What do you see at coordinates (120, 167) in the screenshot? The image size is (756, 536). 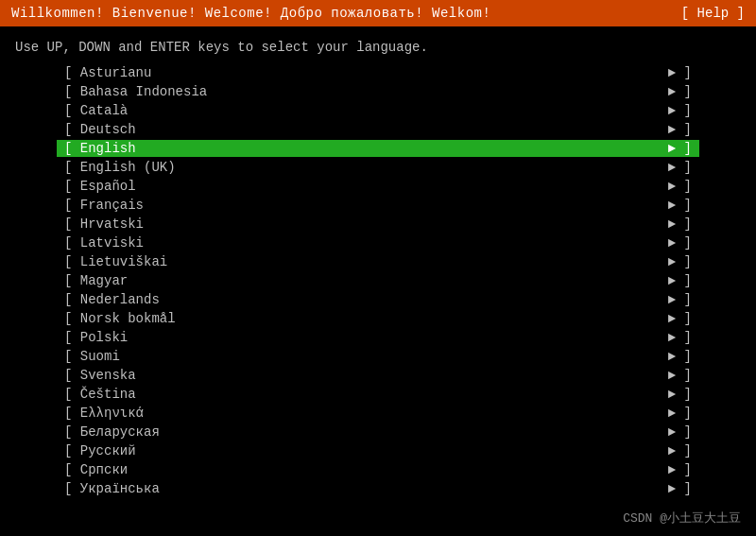 I see `lang-label-english-uk: [ English (UK)` at bounding box center [120, 167].